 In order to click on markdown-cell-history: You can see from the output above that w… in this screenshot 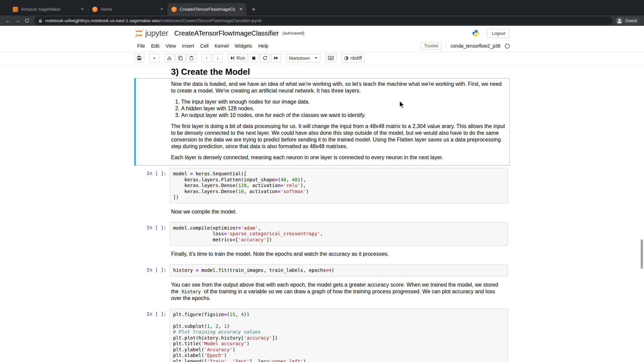, I will do `click(322, 293)`.